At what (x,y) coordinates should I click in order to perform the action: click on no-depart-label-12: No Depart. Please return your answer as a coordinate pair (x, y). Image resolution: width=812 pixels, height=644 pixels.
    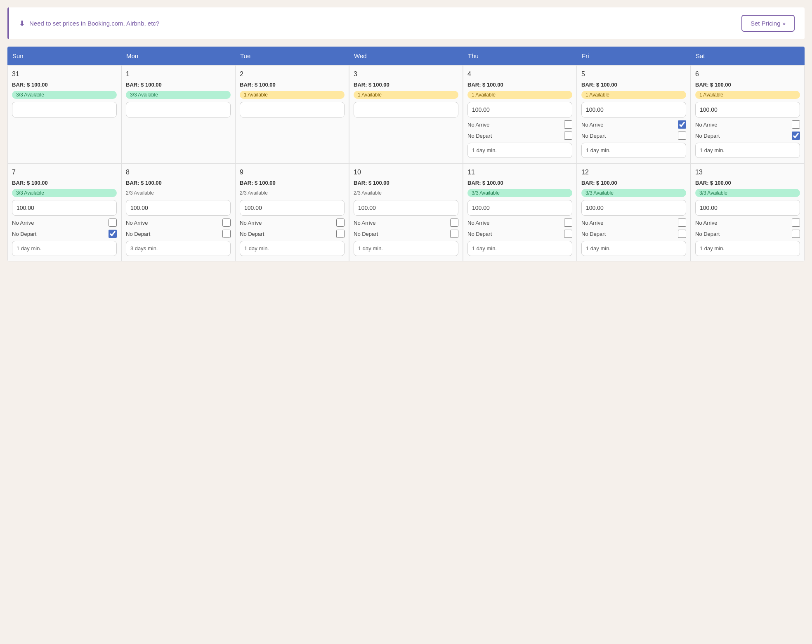
    Looking at the image, I should click on (593, 234).